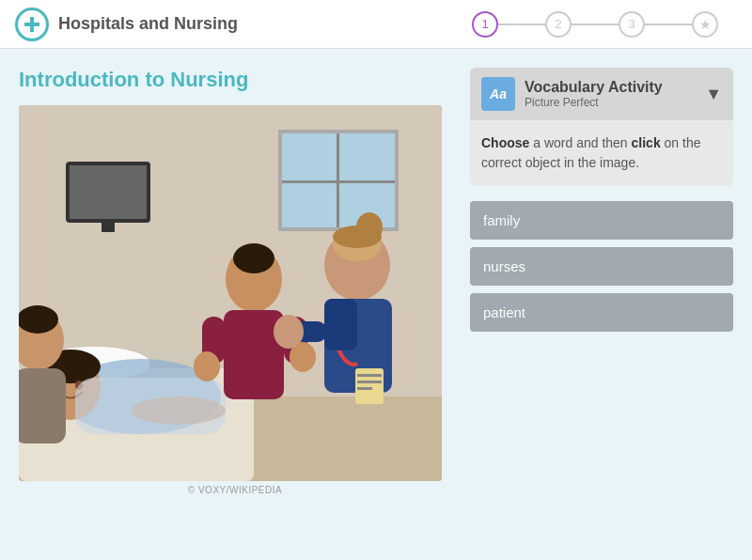  What do you see at coordinates (610, 102) in the screenshot?
I see `vocab-subtitle: Picture Perfect` at bounding box center [610, 102].